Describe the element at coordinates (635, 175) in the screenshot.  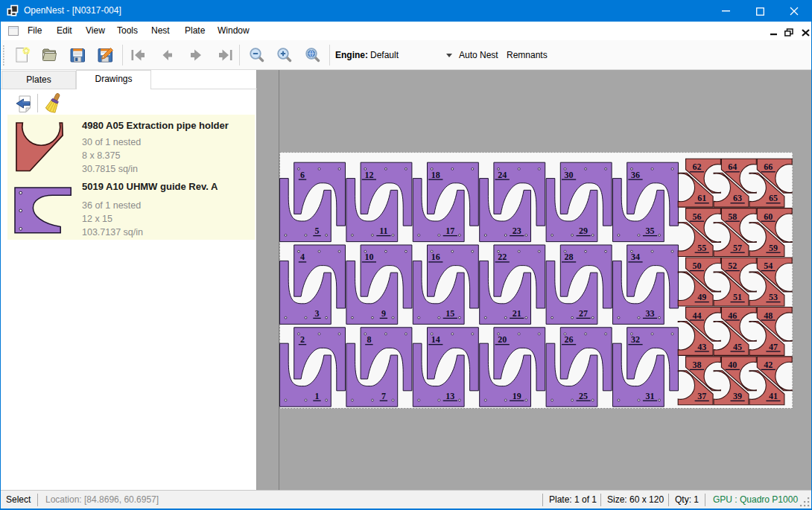
I see `svg-text: 36` at that location.